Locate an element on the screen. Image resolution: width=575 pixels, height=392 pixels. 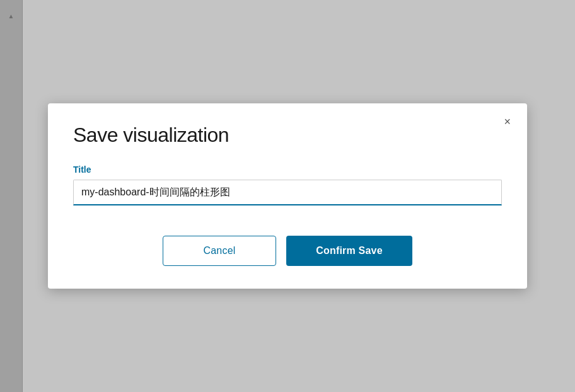
dialog-title: Save visualization is located at coordinates (288, 135).